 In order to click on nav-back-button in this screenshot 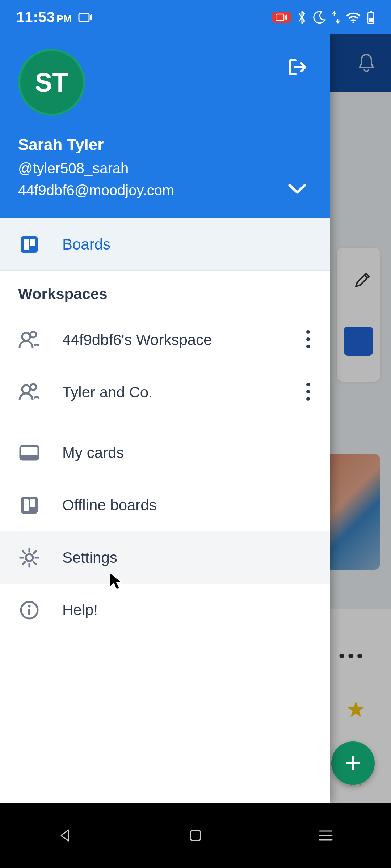, I will do `click(65, 835)`.